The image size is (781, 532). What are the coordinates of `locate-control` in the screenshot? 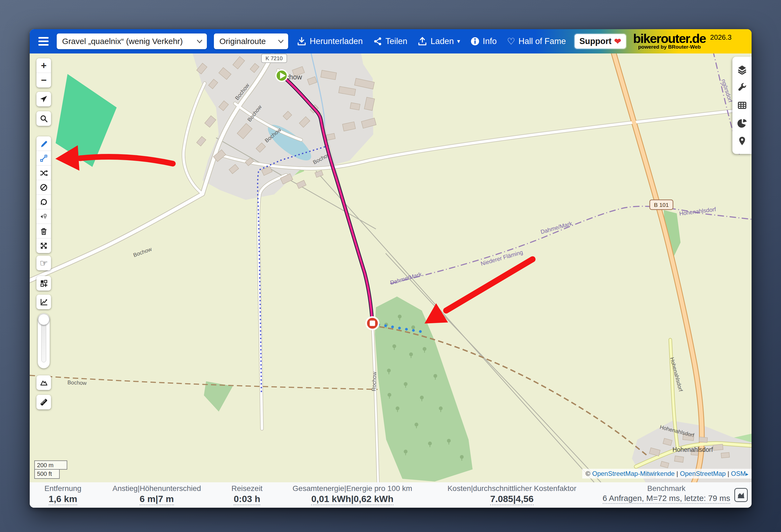 It's located at (44, 99).